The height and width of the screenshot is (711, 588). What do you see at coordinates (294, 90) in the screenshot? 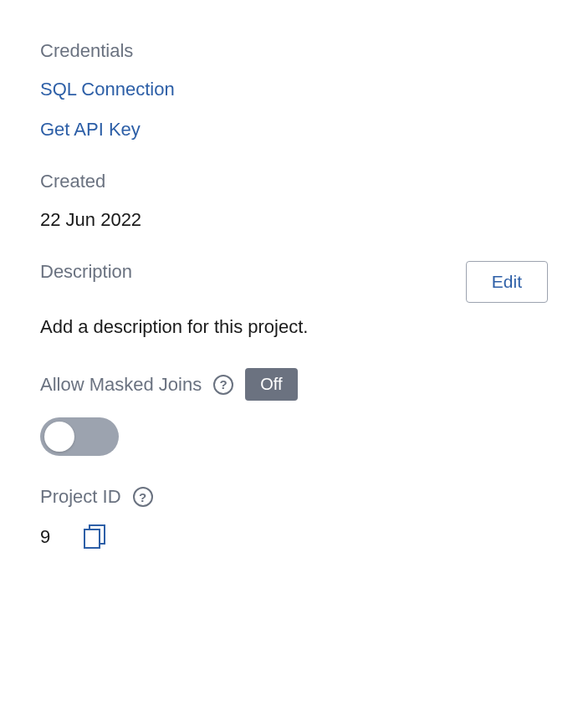
I see `sql-connection-link: SQL Connection` at bounding box center [294, 90].